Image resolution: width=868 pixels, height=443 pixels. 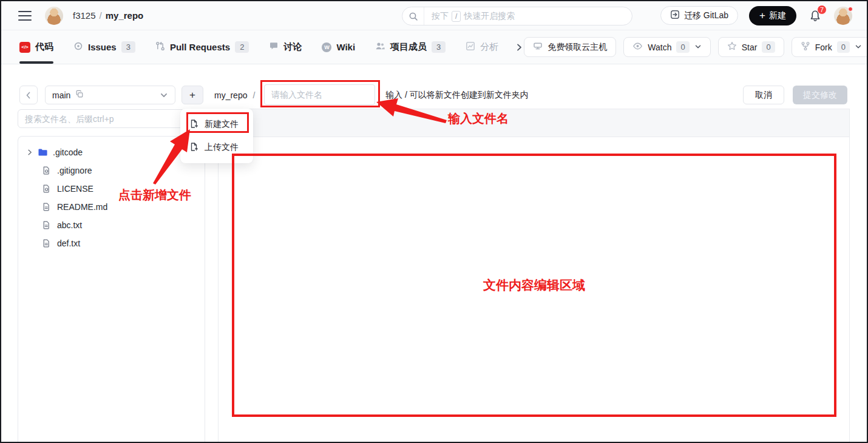 What do you see at coordinates (108, 16) in the screenshot?
I see `breadcrumb: f3125 / my_repo` at bounding box center [108, 16].